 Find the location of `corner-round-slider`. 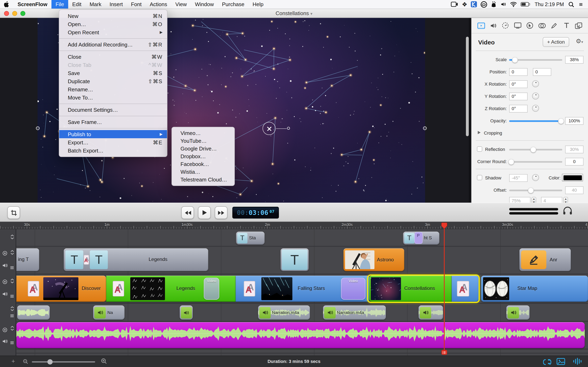

corner-round-slider is located at coordinates (536, 162).